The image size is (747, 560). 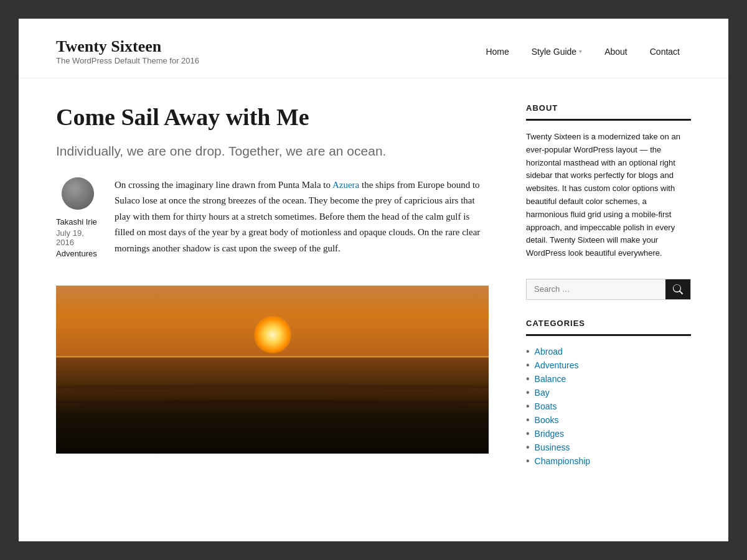 I want to click on post-body-text-before-link: On crossing the imaginary line drawn fro…, so click(x=223, y=185).